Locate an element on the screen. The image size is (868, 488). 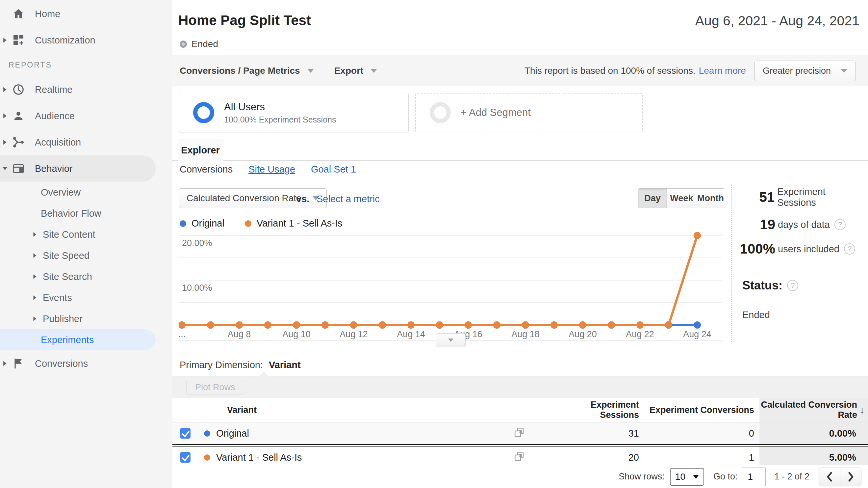
sidebar-item-behavior-flow: Behavior Flow is located at coordinates (86, 213).